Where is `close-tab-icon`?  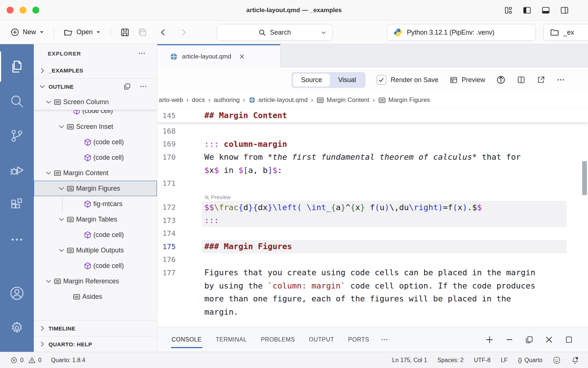
close-tab-icon is located at coordinates (242, 57).